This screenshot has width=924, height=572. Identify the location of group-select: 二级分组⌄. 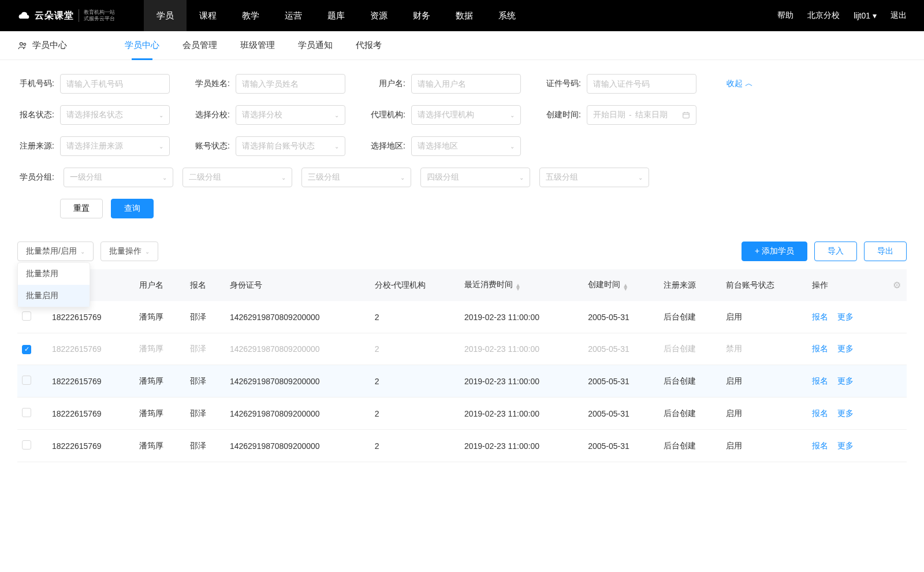
(237, 177).